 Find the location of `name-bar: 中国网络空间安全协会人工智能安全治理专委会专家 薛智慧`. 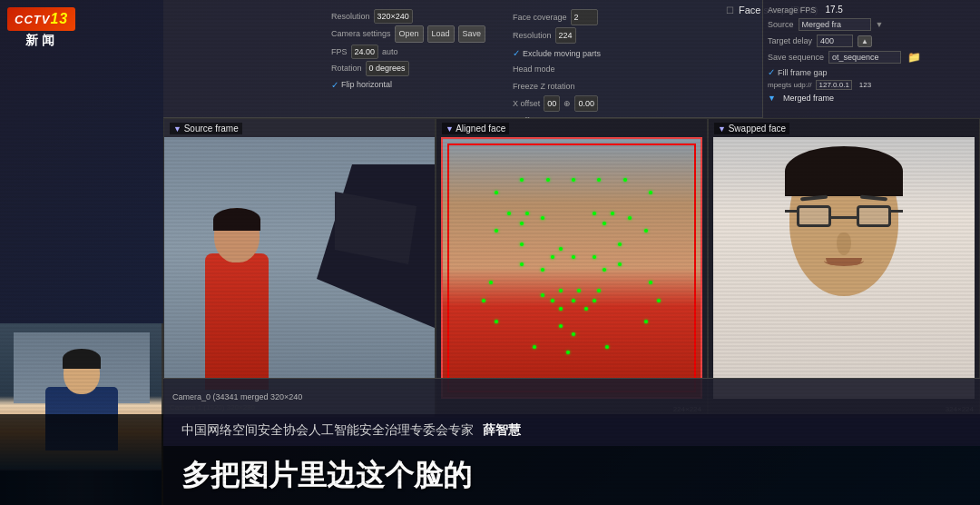

name-bar: 中国网络空间安全协会人工智能安全治理专委会专家 薛智慧 is located at coordinates (572, 431).